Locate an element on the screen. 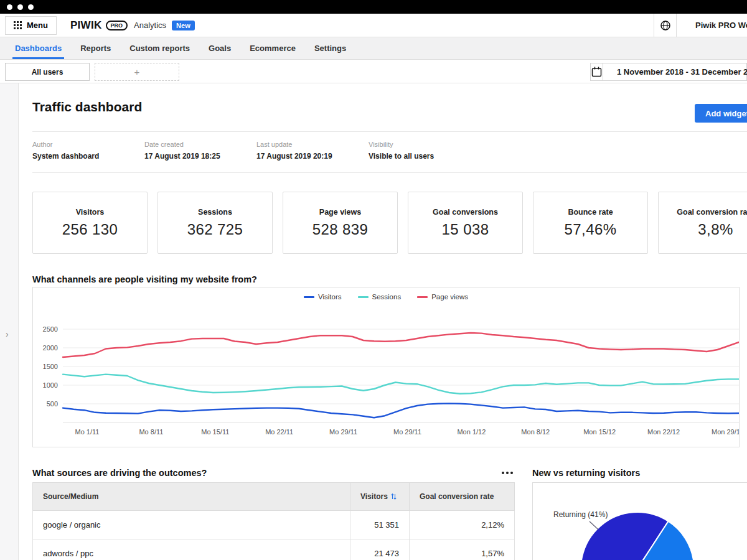 This screenshot has width=747, height=560. kpi-value: 57,46% is located at coordinates (591, 230).